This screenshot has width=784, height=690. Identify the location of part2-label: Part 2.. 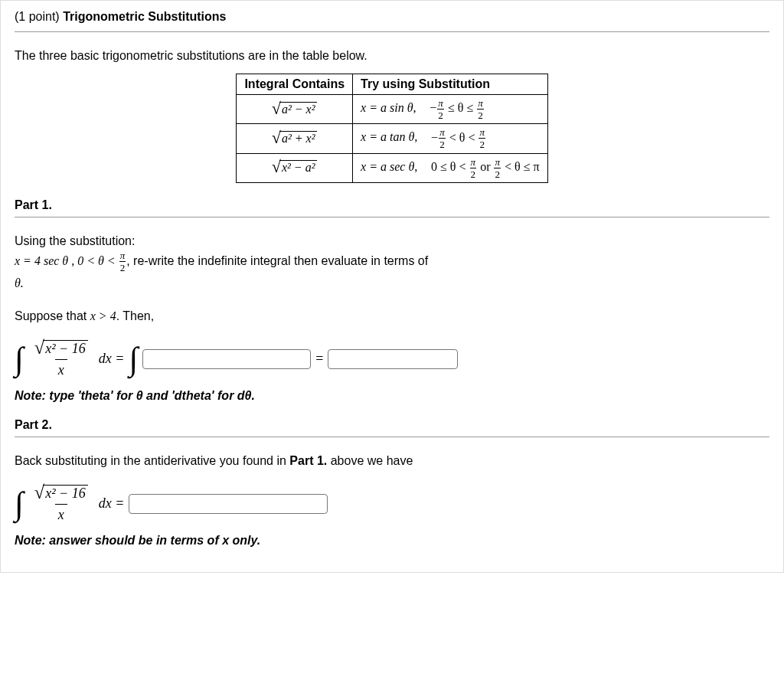
(392, 425).